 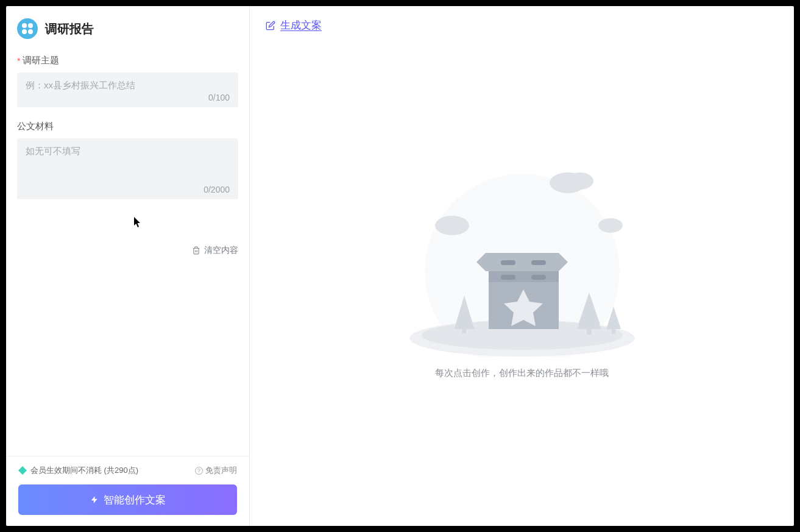 I want to click on material-input-wrap: 0/2000, so click(x=128, y=169).